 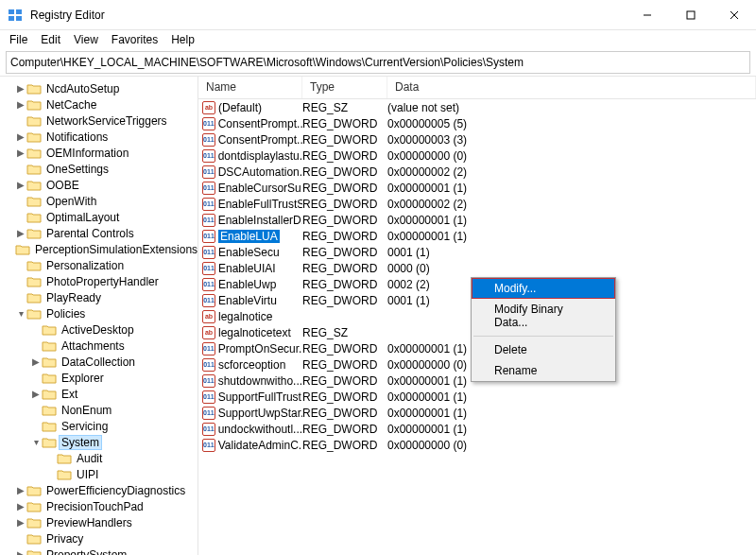 What do you see at coordinates (572, 236) in the screenshot?
I see `value-data: 0x00000001 (1)` at bounding box center [572, 236].